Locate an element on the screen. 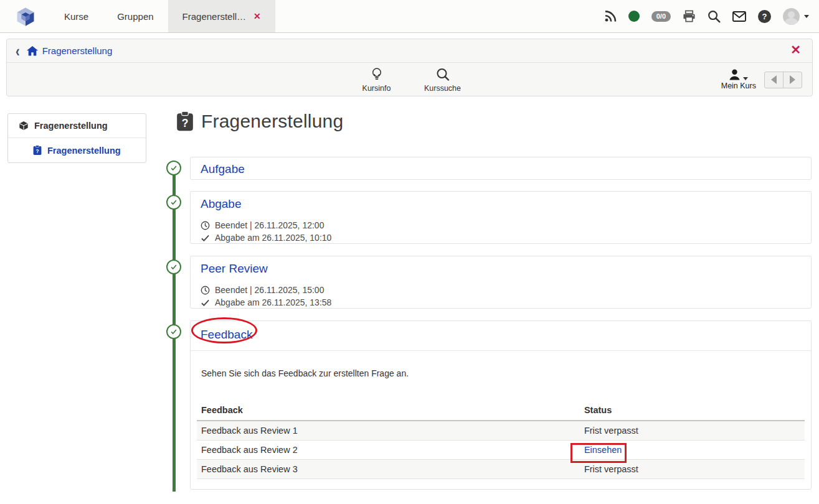 The height and width of the screenshot is (504, 819). tab-gruppen-label: Gruppen is located at coordinates (135, 16).